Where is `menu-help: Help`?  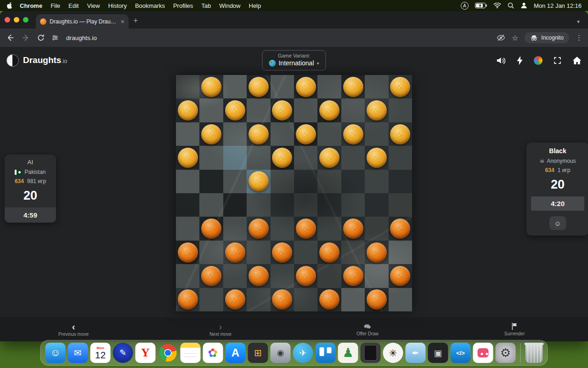
menu-help: Help is located at coordinates (255, 6).